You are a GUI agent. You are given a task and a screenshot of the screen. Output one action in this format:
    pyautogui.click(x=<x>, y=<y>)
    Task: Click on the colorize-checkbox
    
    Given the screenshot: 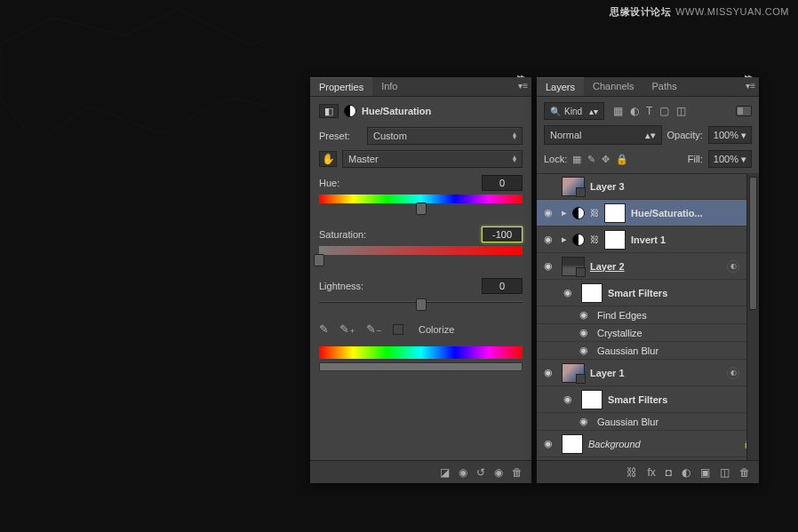 What is the action you would take?
    pyautogui.click(x=398, y=330)
    